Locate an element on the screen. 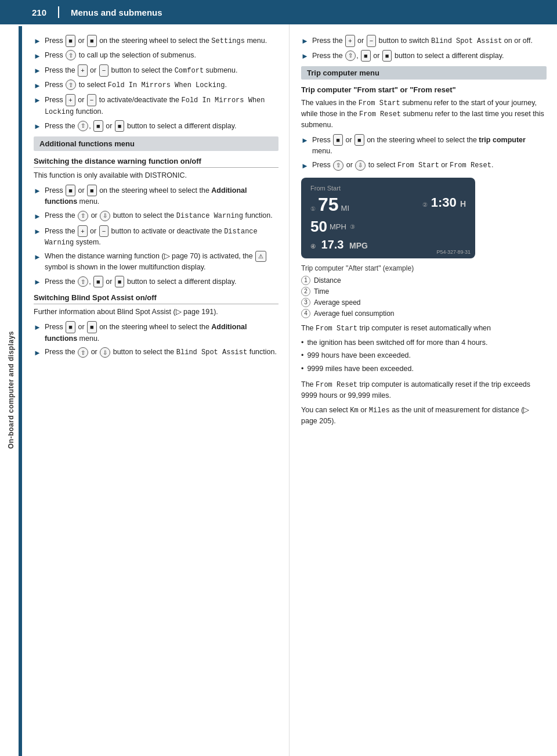 The image size is (557, 756). page-number: 210 is located at coordinates (39, 13).